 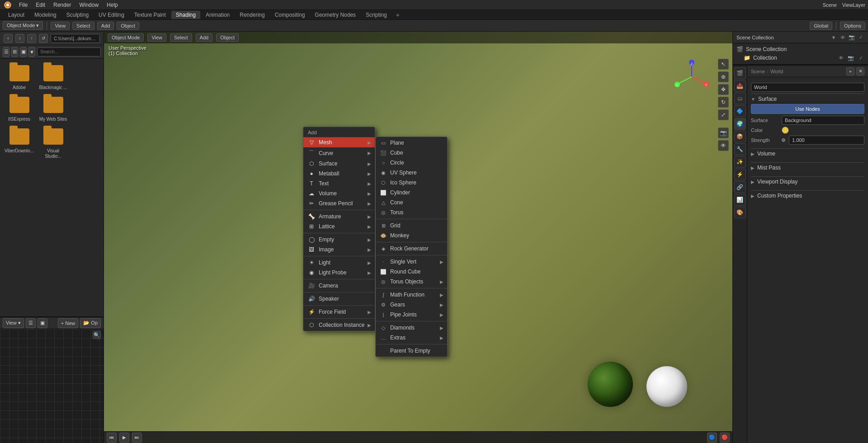 What do you see at coordinates (740, 99) in the screenshot?
I see `prop-tab-view-layer: 🗂` at bounding box center [740, 99].